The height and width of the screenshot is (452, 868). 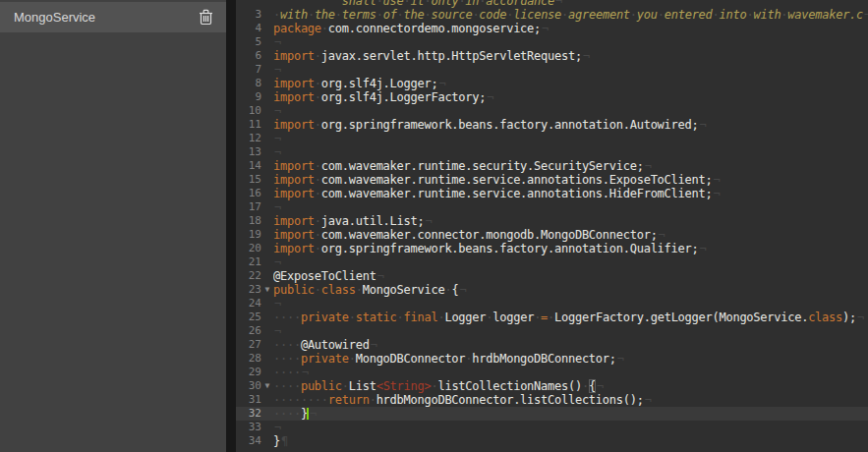 What do you see at coordinates (255, 207) in the screenshot?
I see `line-number-gutter: 17` at bounding box center [255, 207].